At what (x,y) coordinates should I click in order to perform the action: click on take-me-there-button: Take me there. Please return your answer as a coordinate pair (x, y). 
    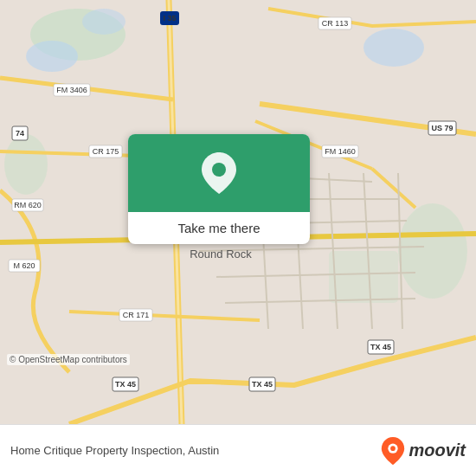
    Looking at the image, I should click on (219, 228).